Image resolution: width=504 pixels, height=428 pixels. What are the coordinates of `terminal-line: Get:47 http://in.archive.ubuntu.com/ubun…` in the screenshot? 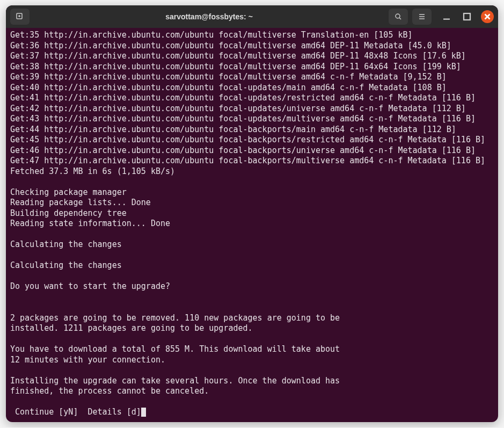 It's located at (248, 161).